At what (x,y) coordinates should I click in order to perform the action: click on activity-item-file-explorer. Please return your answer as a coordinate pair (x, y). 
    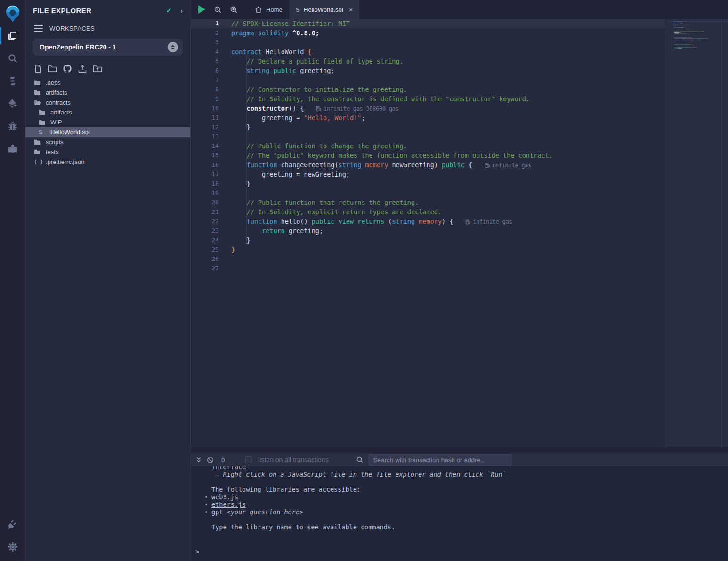
    Looking at the image, I should click on (13, 36).